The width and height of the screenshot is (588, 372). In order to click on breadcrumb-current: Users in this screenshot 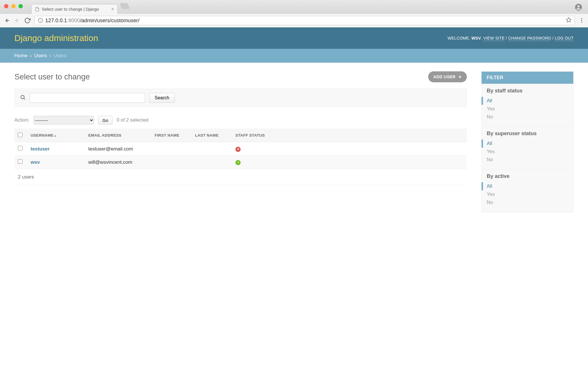, I will do `click(60, 55)`.